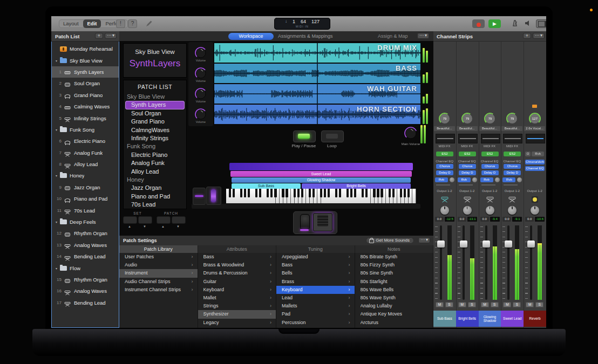 This screenshot has width=598, height=364. I want to click on strip-name-plate: Bright Bells, so click(467, 319).